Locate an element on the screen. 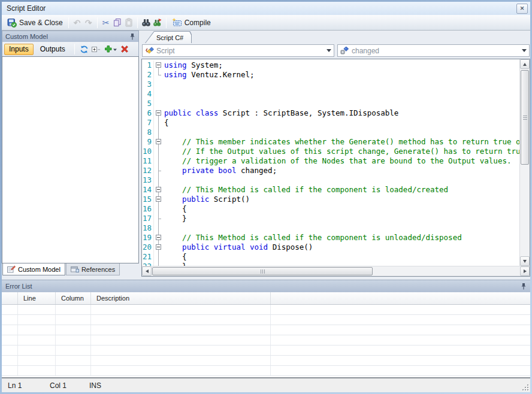 Image resolution: width=532 pixels, height=394 pixels. code-line: 12 private bool changed; is located at coordinates (331, 171).